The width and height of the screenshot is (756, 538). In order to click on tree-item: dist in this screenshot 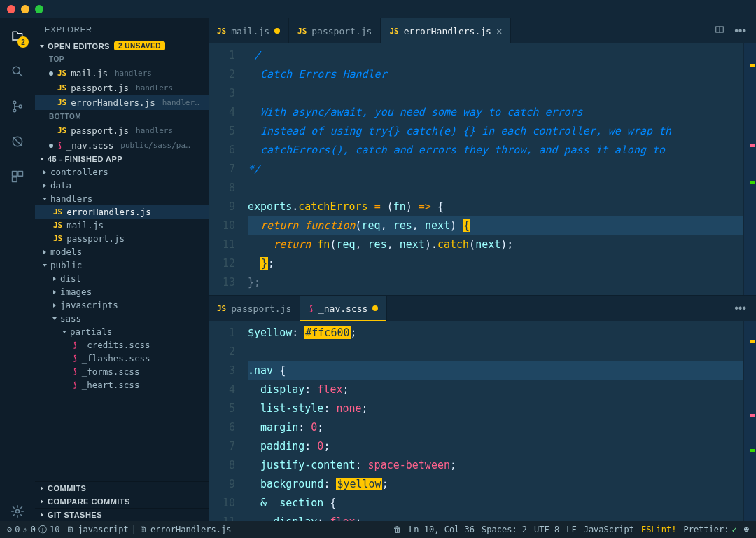, I will do `click(122, 279)`.